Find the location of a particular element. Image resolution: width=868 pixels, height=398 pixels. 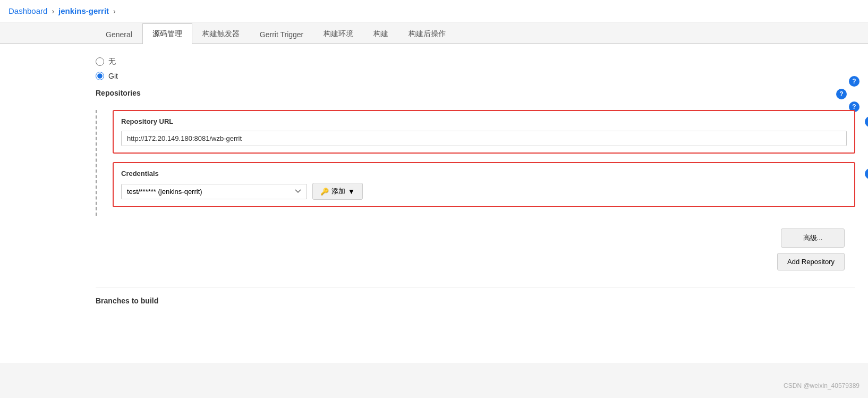

scm-none-label: 无 is located at coordinates (112, 62).